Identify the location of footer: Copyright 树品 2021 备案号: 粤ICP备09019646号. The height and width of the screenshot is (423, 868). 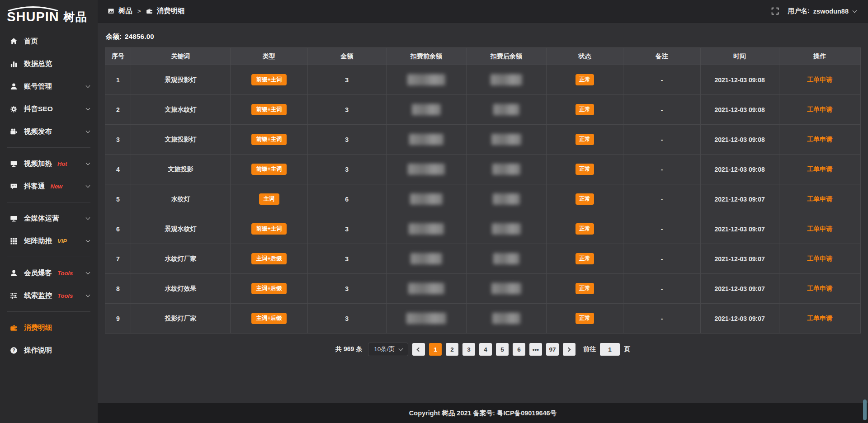
(483, 413).